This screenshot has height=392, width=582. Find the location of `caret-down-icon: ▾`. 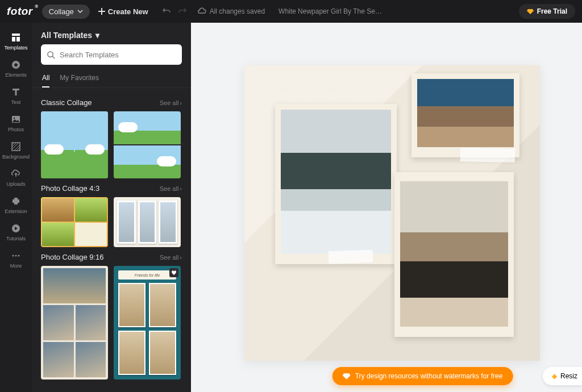

caret-down-icon: ▾ is located at coordinates (98, 35).